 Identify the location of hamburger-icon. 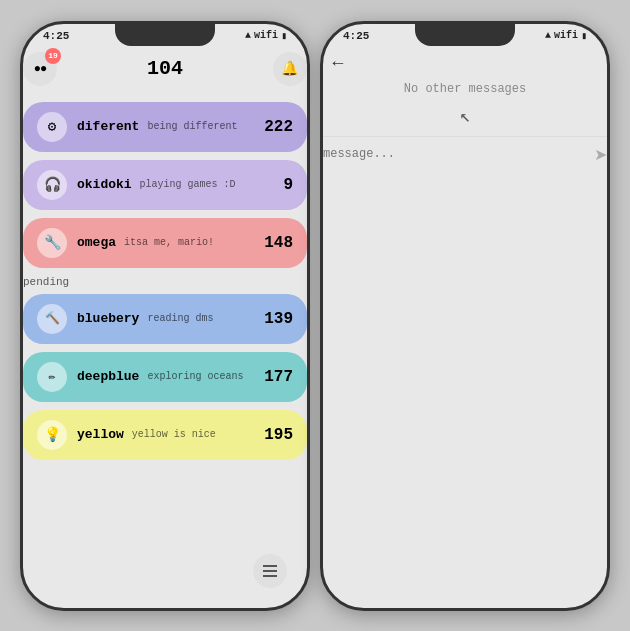
(270, 571).